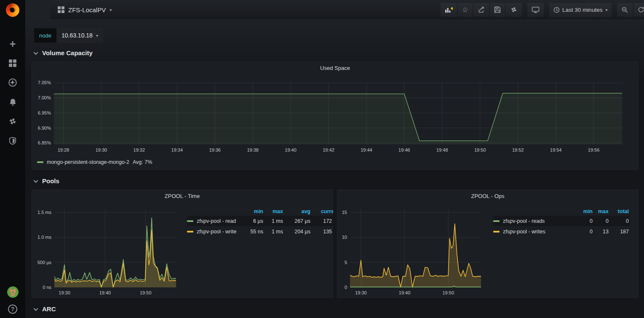 The width and height of the screenshot is (644, 318). What do you see at coordinates (465, 10) in the screenshot?
I see `star-dashboard-button: ☆` at bounding box center [465, 10].